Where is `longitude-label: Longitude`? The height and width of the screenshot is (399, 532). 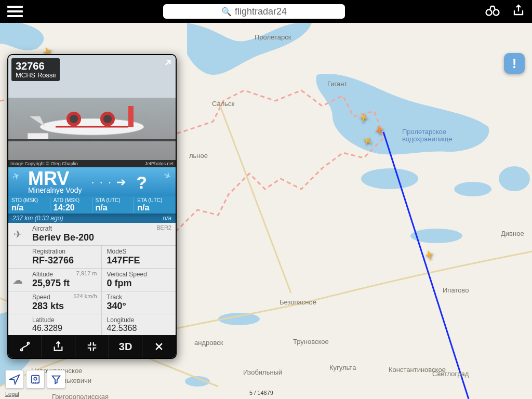 longitude-label: Longitude is located at coordinates (139, 320).